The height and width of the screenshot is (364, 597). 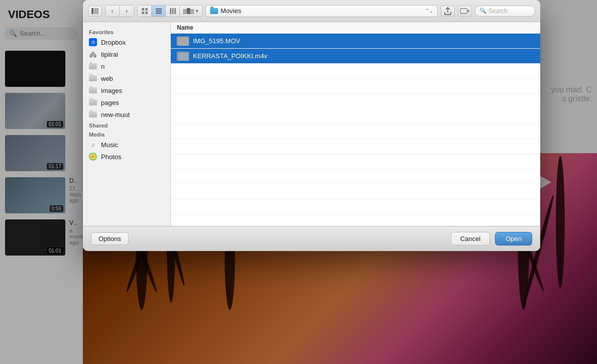 I want to click on picker-sidebar: Favorites ◇ Dropbox tipiirai, so click(x=127, y=124).